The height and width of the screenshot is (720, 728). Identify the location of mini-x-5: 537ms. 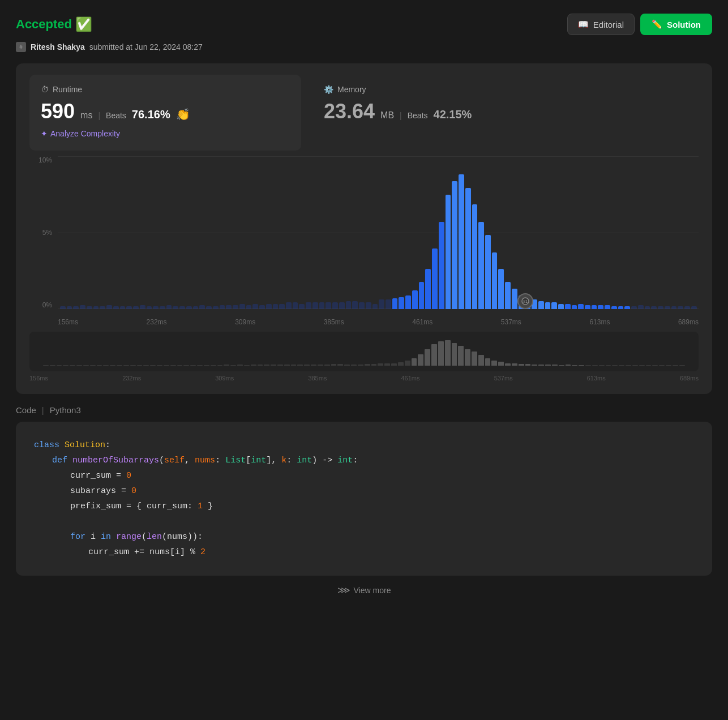
(504, 378).